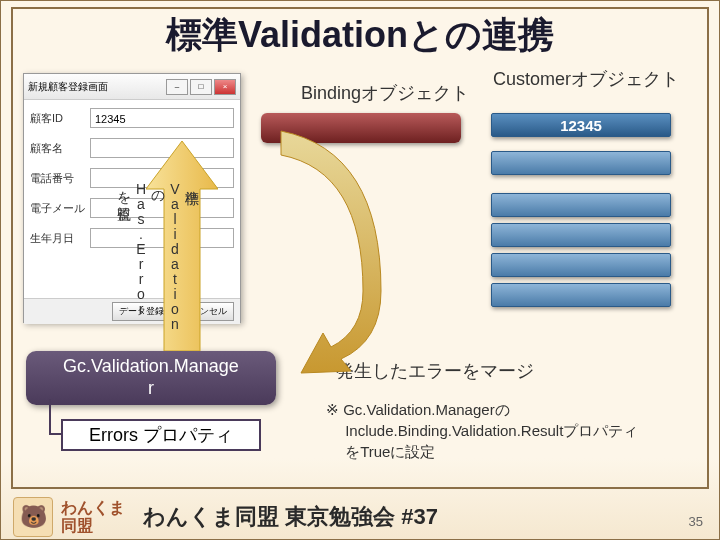 The image size is (720, 540). Describe the element at coordinates (696, 522) in the screenshot. I see `page-number: 35` at that location.